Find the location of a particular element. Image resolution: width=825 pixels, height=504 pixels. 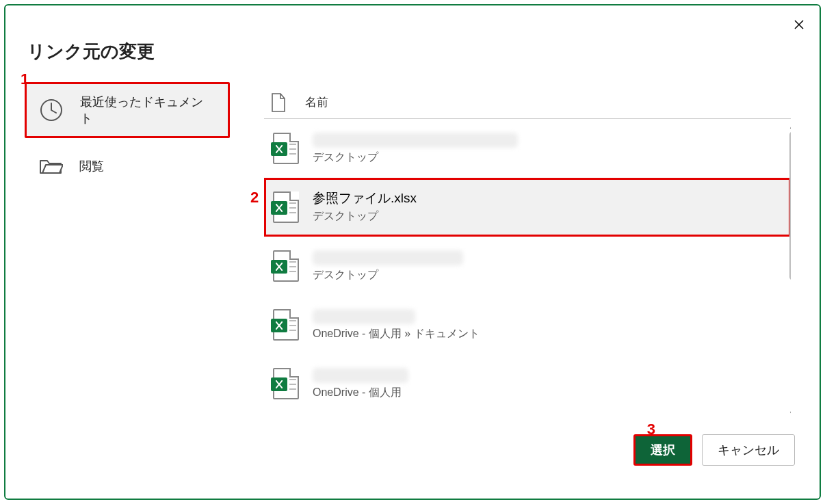

file-location: OneDrive - 個人用 is located at coordinates (361, 393).